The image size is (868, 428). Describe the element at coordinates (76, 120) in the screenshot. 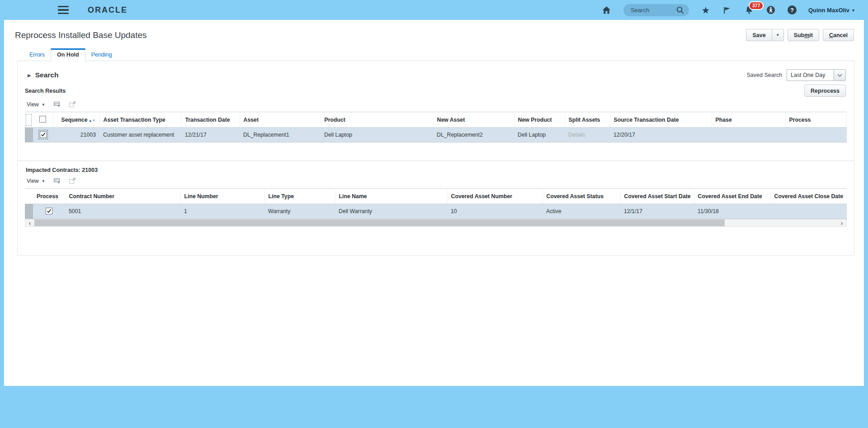

I see `column-header-sequence: Sequence▲▼` at that location.